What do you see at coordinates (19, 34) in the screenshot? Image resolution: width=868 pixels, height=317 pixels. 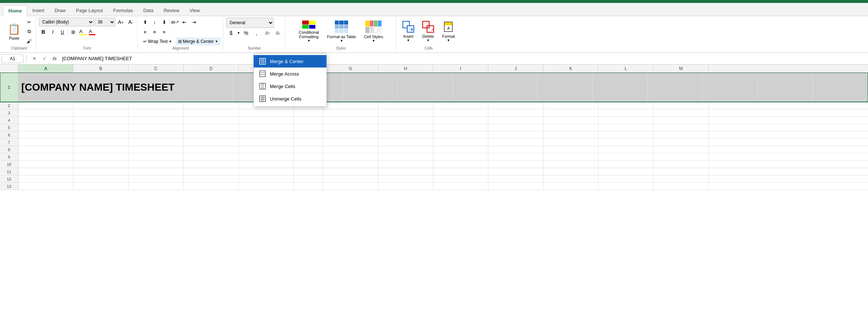 I see `clipboard-group: 📋 Paste ✂ ⧉ 🖌 Clipboard` at bounding box center [19, 34].